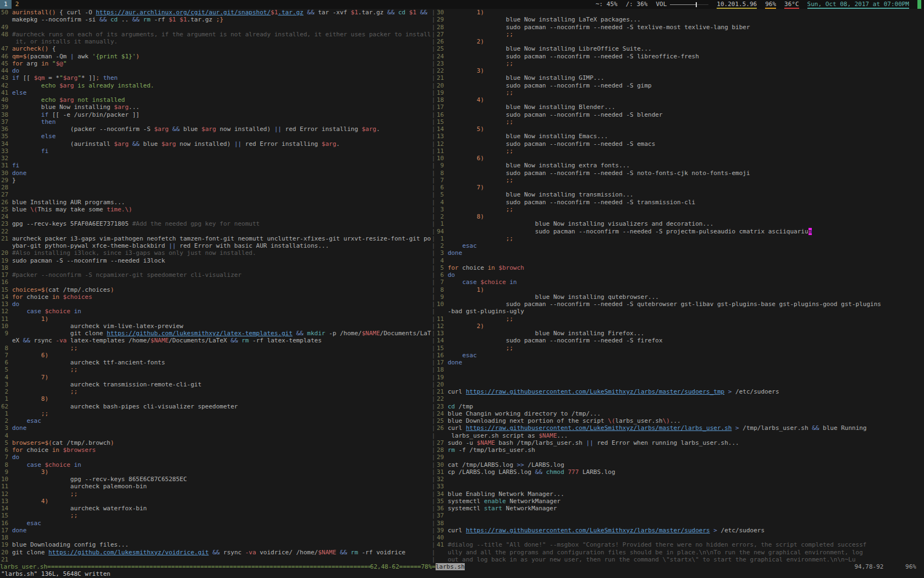 Image resolution: width=924 pixels, height=578 pixels. Describe the element at coordinates (216, 159) in the screenshot. I see `code-row: 32` at that location.